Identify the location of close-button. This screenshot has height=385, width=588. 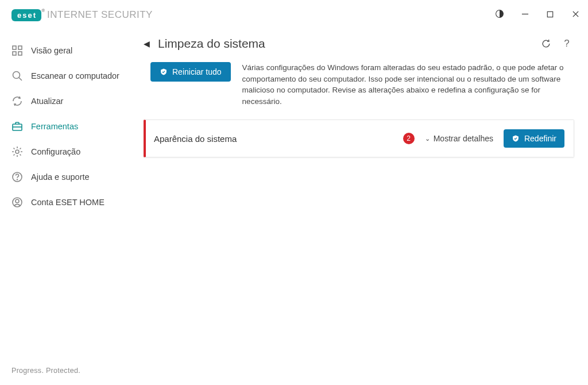
(575, 15).